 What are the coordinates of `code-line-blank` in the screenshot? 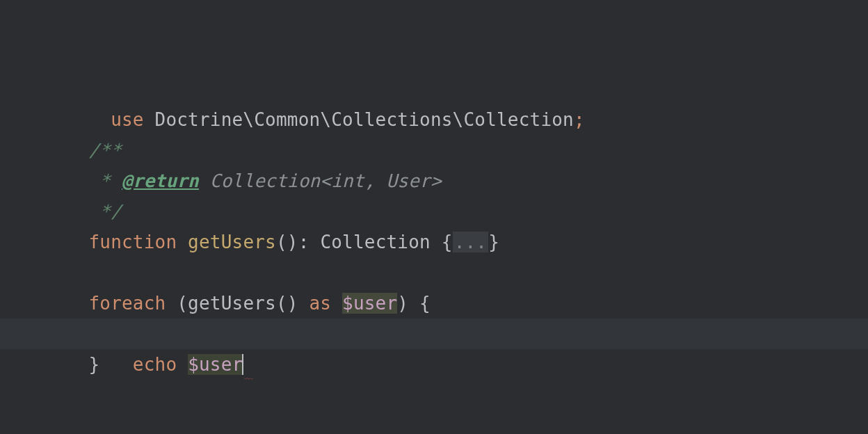 It's located at (456, 89).